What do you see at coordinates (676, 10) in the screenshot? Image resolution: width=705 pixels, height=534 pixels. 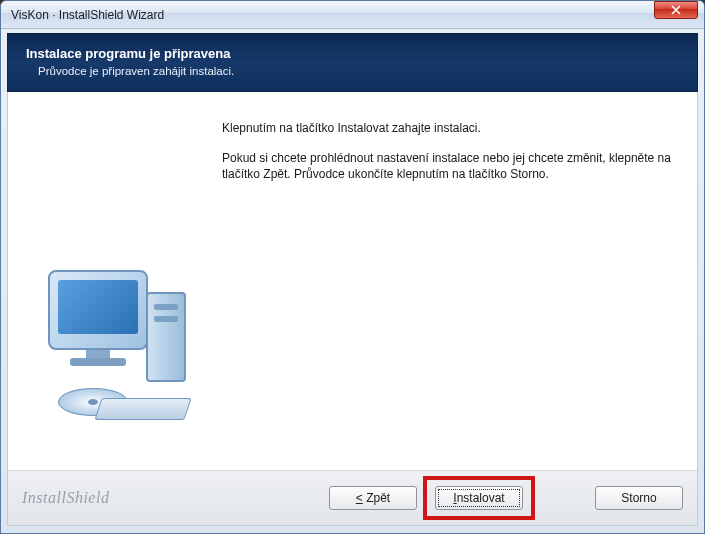 I see `close-icon` at bounding box center [676, 10].